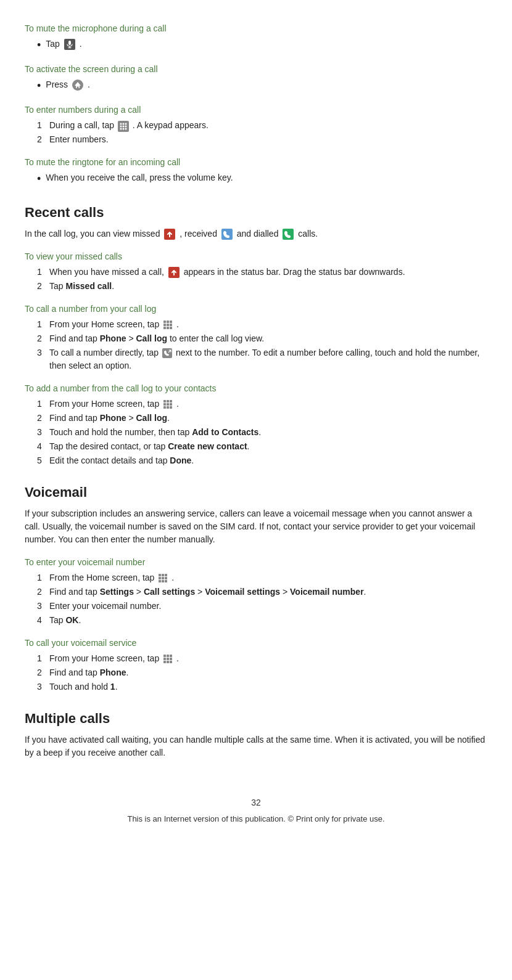  What do you see at coordinates (256, 309) in the screenshot?
I see `call-from-log-heading: To call a number from your call log` at bounding box center [256, 309].